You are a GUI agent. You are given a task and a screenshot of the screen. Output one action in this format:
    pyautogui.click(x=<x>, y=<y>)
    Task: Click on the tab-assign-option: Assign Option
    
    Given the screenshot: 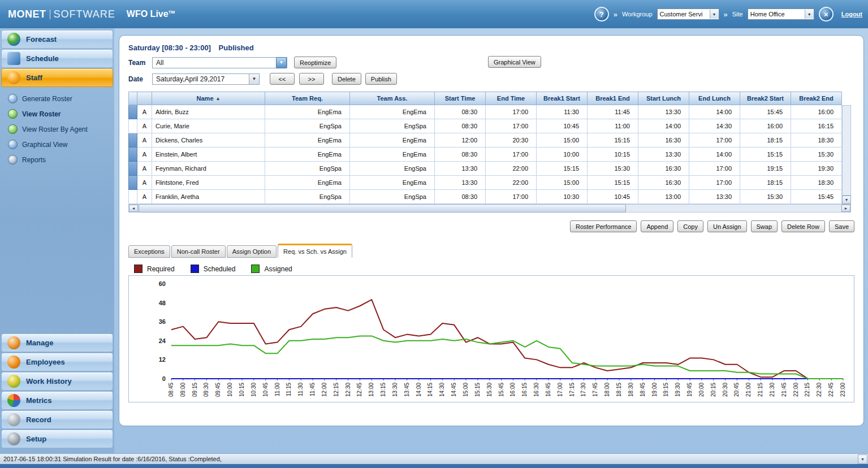 What is the action you would take?
    pyautogui.click(x=252, y=252)
    